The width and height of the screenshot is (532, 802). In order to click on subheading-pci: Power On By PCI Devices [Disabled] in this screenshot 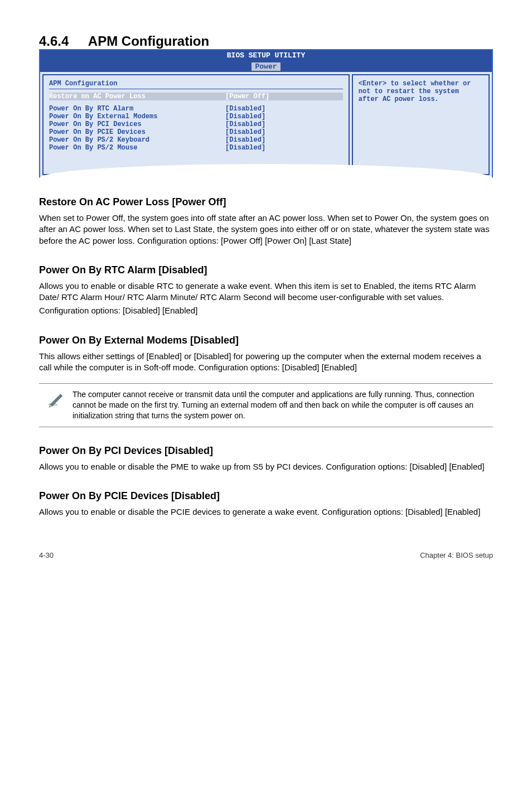, I will do `click(266, 451)`.